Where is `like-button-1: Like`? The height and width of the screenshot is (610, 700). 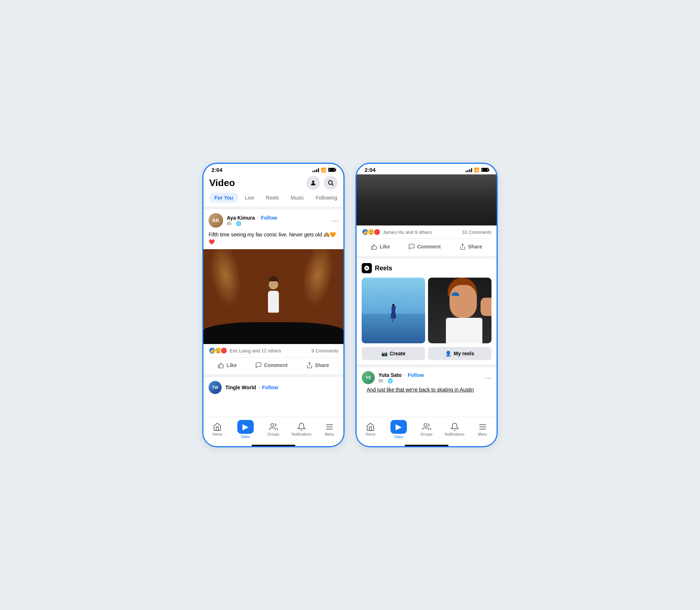
like-button-1: Like is located at coordinates (227, 365).